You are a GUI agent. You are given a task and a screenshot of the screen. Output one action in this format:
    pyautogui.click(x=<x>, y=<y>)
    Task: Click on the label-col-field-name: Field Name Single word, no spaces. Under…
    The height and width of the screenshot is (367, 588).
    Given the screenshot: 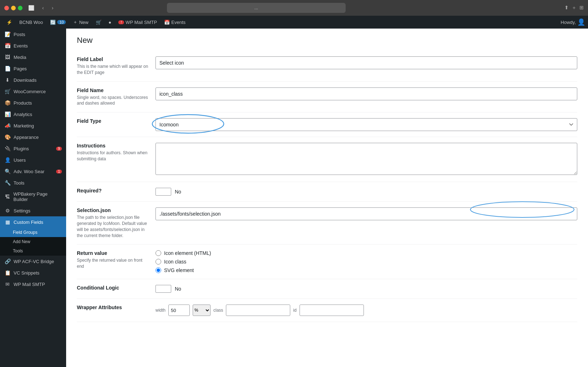 What is the action you would take?
    pyautogui.click(x=116, y=97)
    